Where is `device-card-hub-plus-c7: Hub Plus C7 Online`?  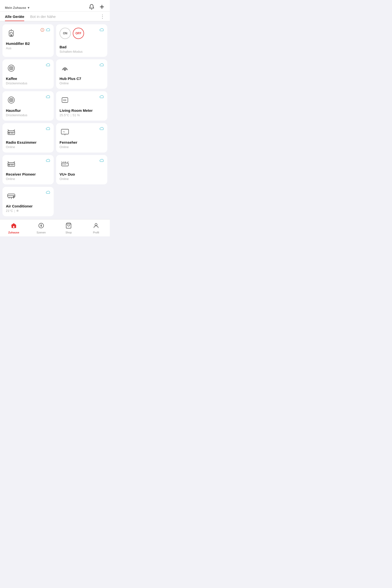 device-card-hub-plus-c7: Hub Plus C7 Online is located at coordinates (82, 74).